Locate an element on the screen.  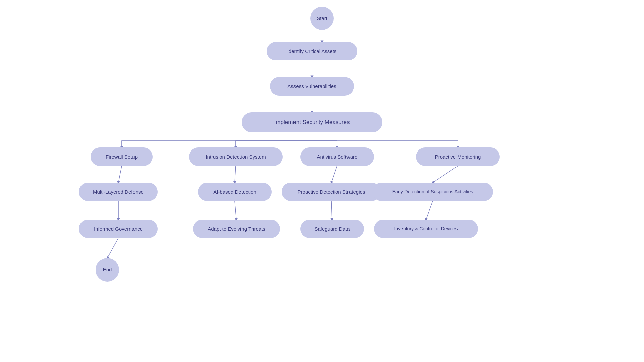
proactive-node: Proactive Monitoring is located at coordinates (458, 157).